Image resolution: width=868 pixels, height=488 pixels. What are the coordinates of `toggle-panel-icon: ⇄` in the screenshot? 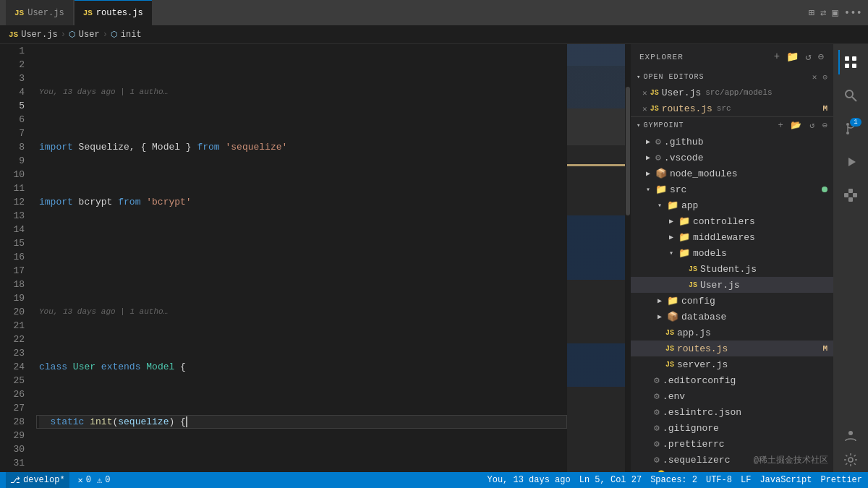 It's located at (823, 13).